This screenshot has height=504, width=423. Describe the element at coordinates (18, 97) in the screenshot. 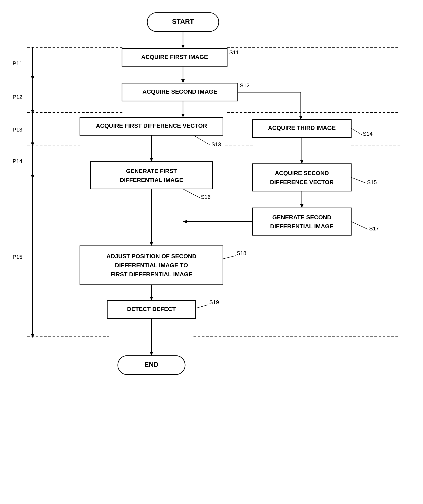

I see `p12-label: P12` at that location.